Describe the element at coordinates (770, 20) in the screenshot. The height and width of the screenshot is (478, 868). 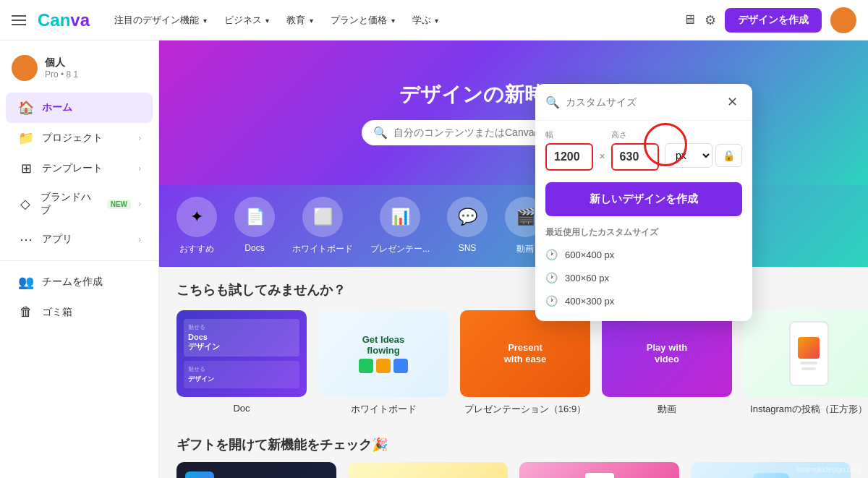
I see `nav-right: 🖥 ⚙ デザインを作成` at that location.